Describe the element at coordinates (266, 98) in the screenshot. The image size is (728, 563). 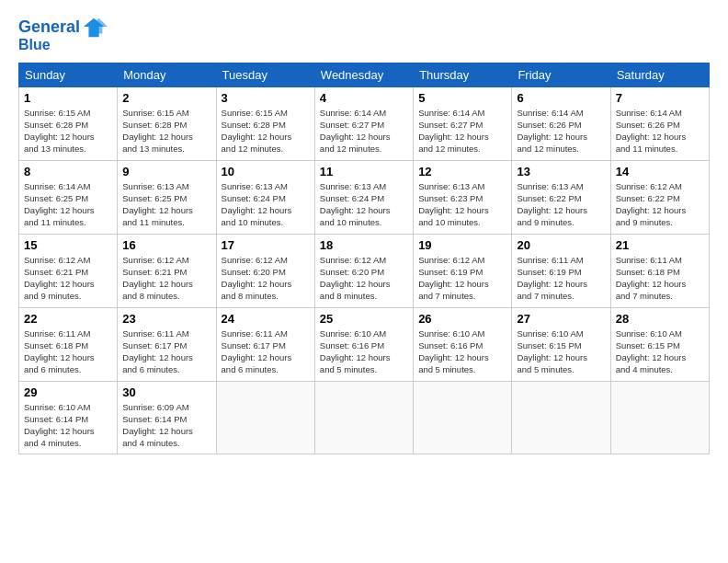
I see `day-number: 3` at that location.